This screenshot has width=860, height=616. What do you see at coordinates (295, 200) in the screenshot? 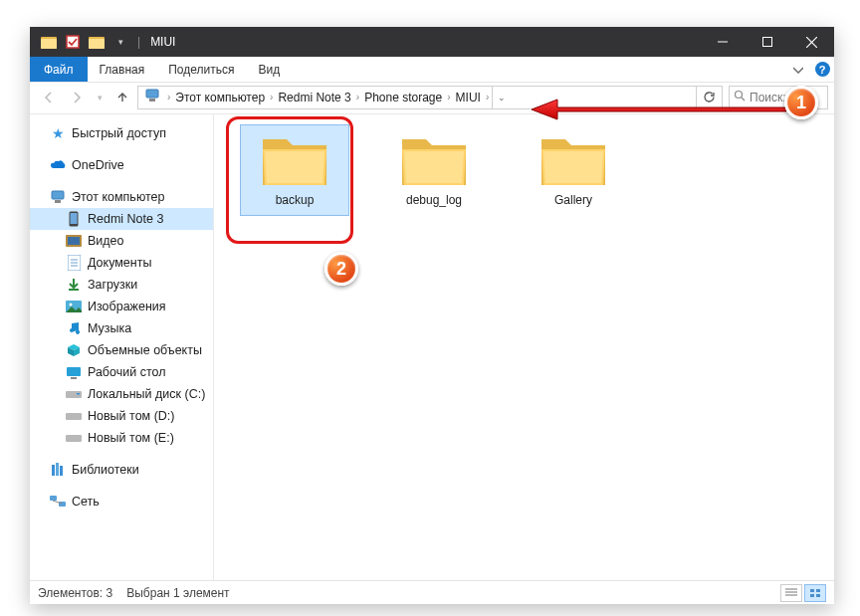
I see `folder-label: backup` at bounding box center [295, 200].